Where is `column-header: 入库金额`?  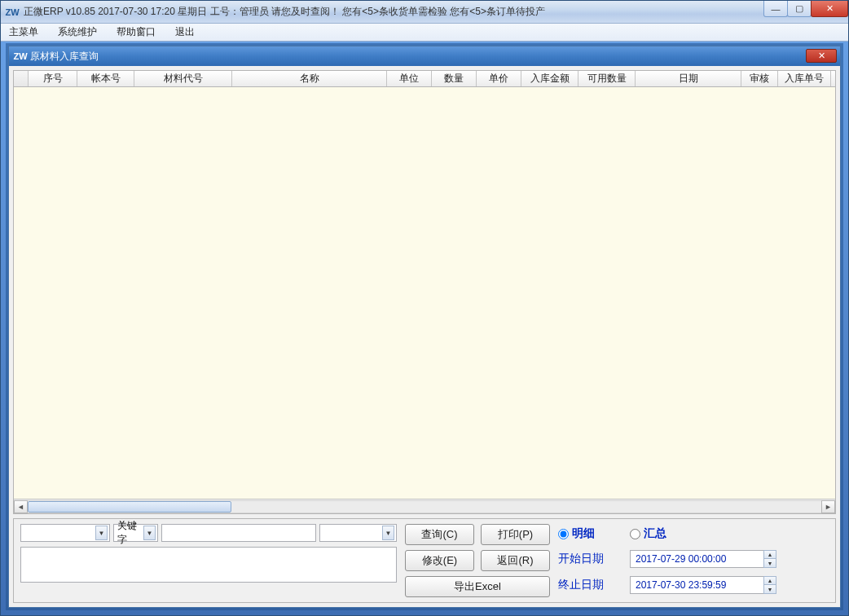
column-header: 入库金额 is located at coordinates (550, 78).